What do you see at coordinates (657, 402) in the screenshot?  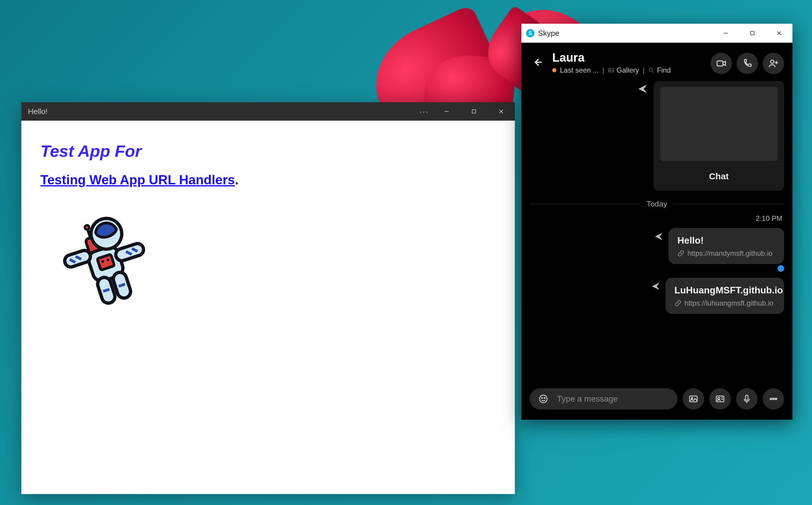 I see `skype-compose-bar` at bounding box center [657, 402].